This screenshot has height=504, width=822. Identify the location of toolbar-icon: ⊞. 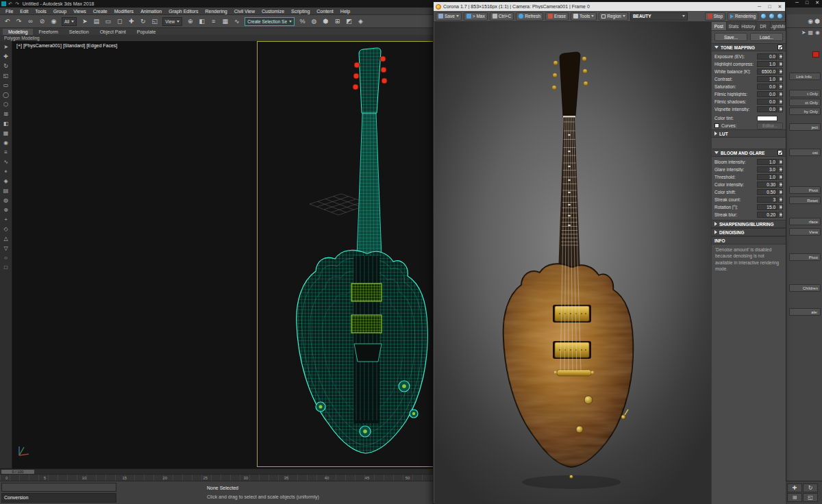
(5, 114).